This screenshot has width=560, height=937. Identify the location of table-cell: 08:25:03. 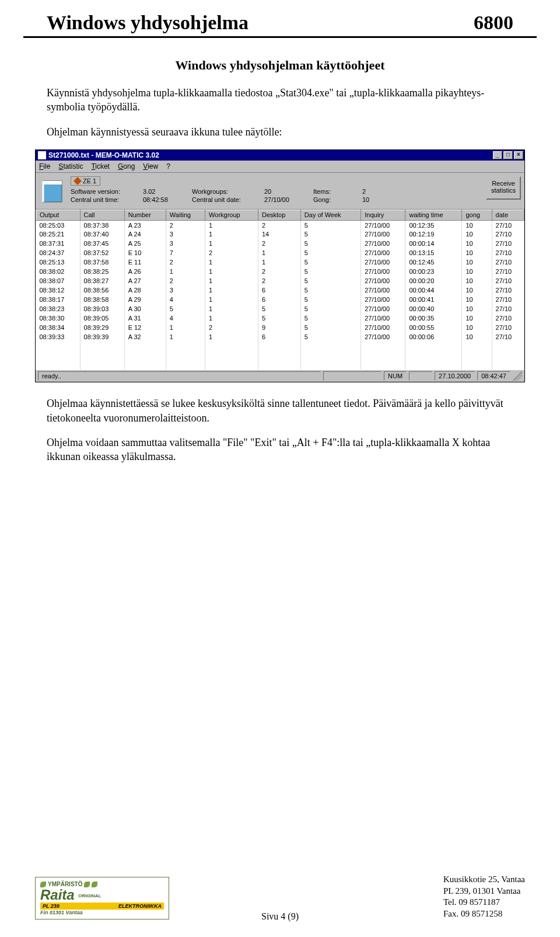
(58, 225).